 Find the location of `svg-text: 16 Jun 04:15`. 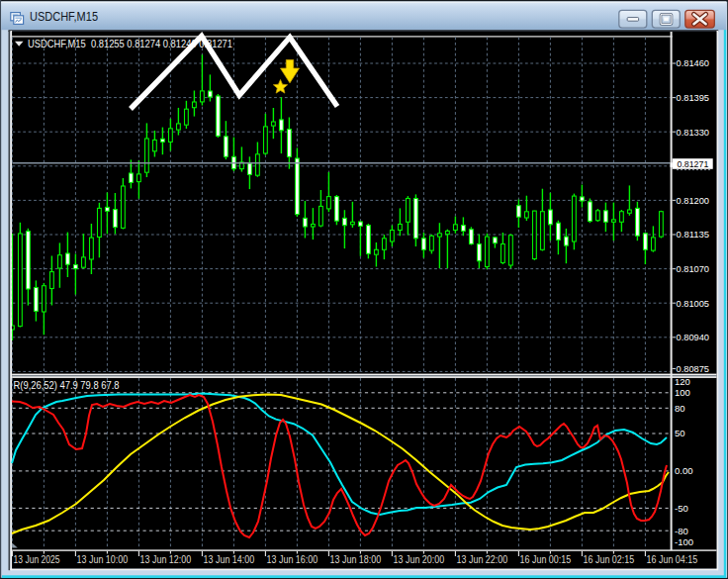

svg-text: 16 Jun 04:15 is located at coordinates (673, 559).